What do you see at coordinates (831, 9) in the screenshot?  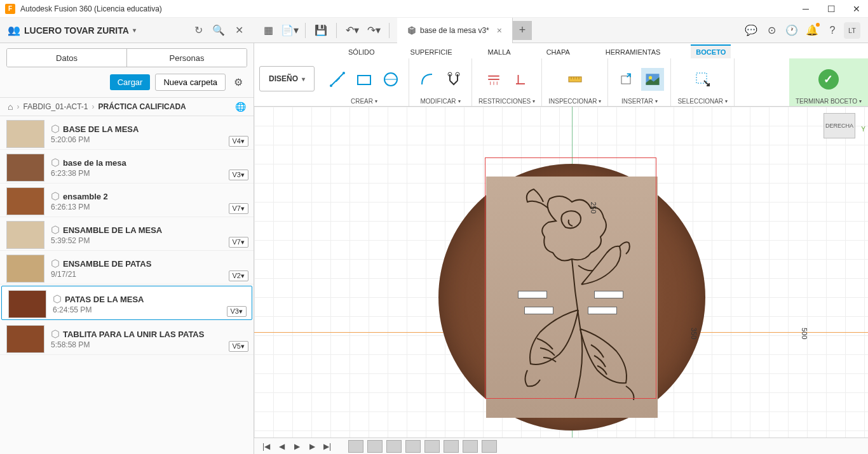 I see `window-maximize-button: ☐` at bounding box center [831, 9].